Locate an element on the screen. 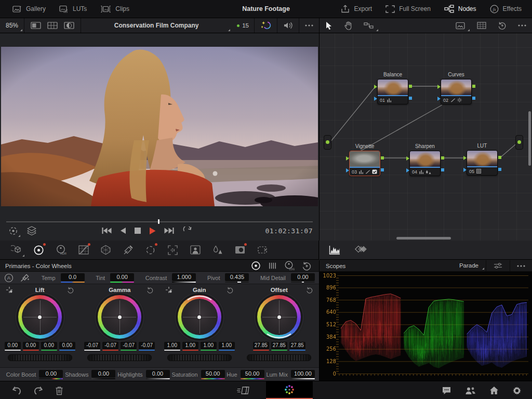 This screenshot has width=532, height=399. param-value: 50.00 is located at coordinates (252, 374).